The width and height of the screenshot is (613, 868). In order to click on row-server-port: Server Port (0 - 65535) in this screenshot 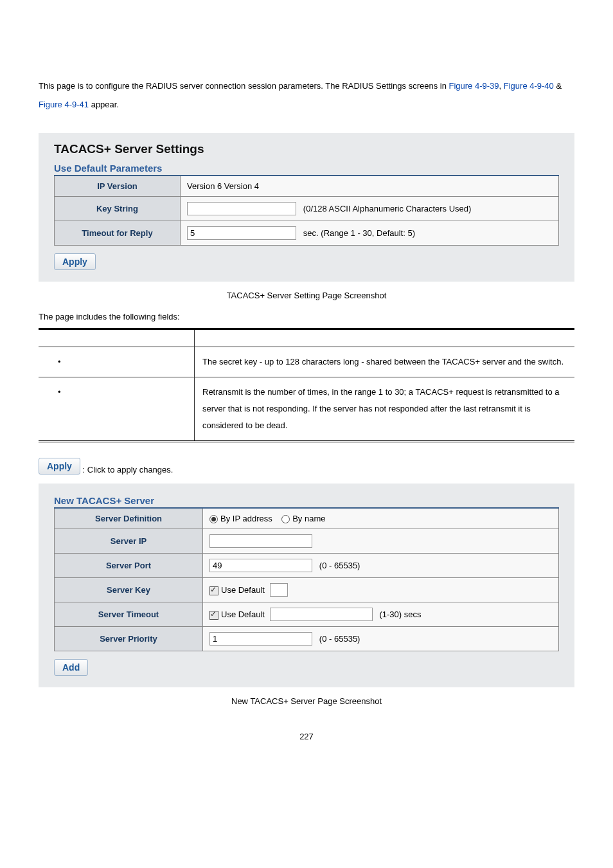, I will do `click(307, 566)`.